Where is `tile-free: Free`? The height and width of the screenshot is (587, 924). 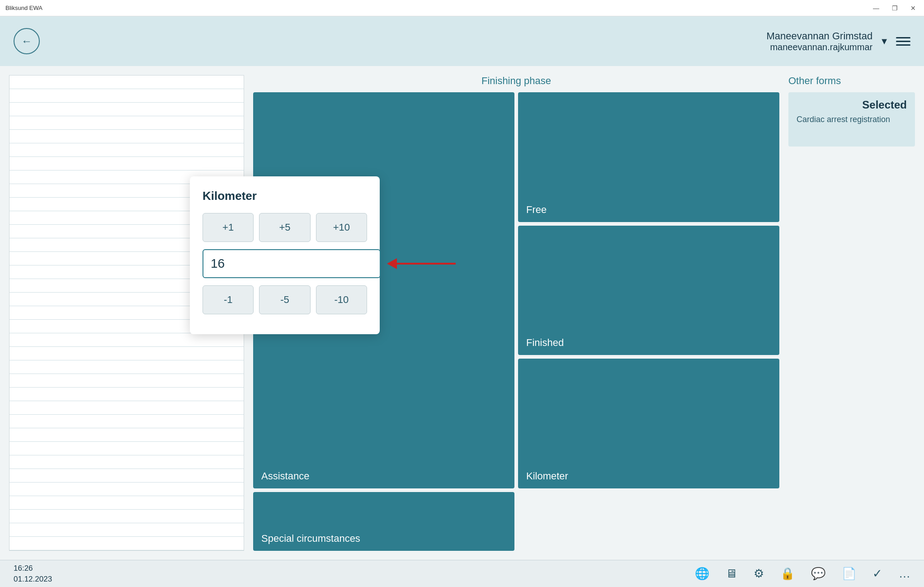 tile-free: Free is located at coordinates (649, 157).